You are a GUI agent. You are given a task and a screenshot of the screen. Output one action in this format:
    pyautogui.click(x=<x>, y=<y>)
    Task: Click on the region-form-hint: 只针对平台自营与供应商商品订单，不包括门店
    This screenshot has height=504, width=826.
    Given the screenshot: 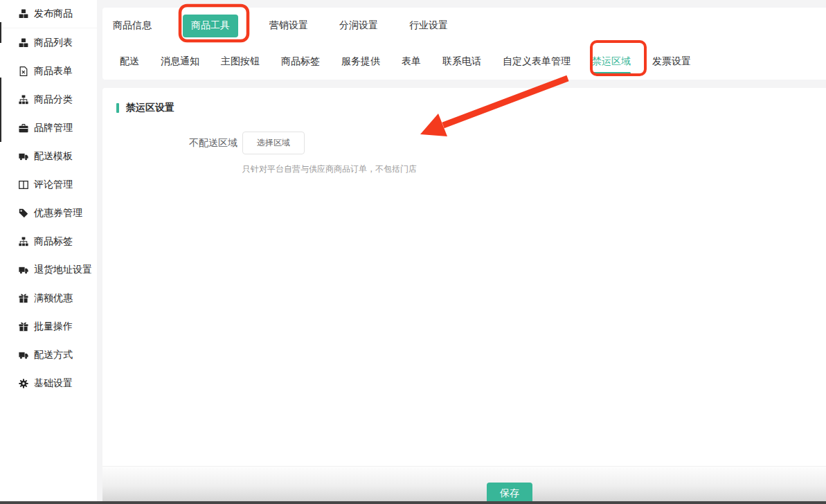 What is the action you would take?
    pyautogui.click(x=535, y=169)
    